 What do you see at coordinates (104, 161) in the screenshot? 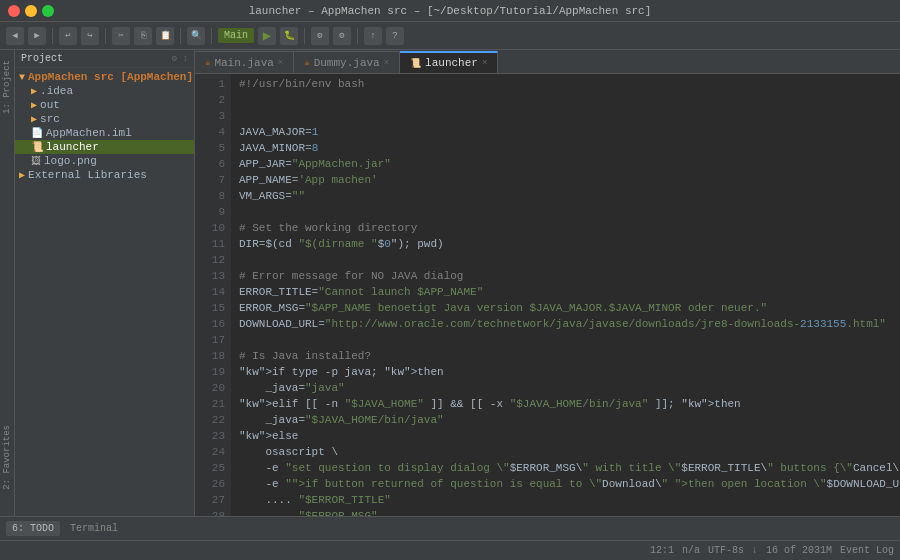
I see `tree-item-logo: 🖼 logo.png` at bounding box center [104, 161].